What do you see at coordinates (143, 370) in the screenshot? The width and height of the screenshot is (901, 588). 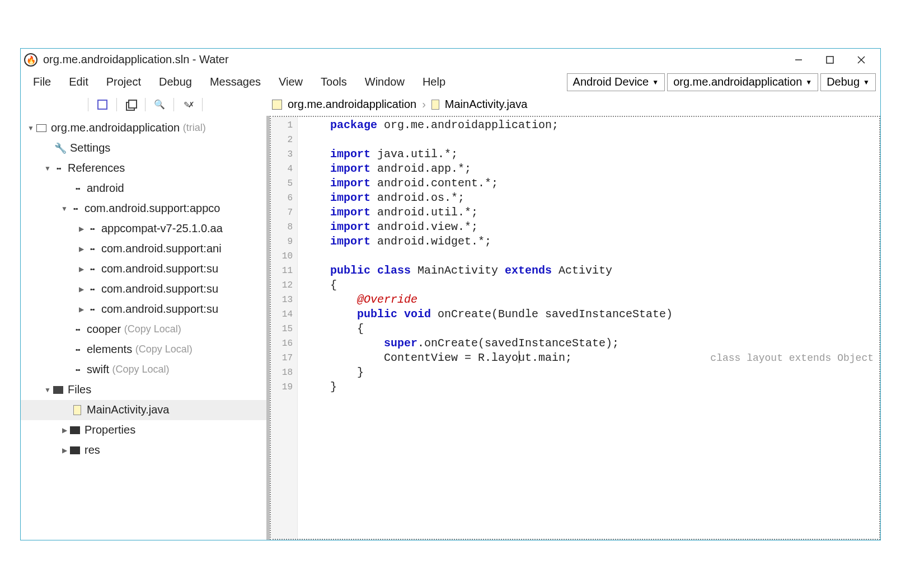 I see `tree-ref-swift: swift (Copy Local)` at bounding box center [143, 370].